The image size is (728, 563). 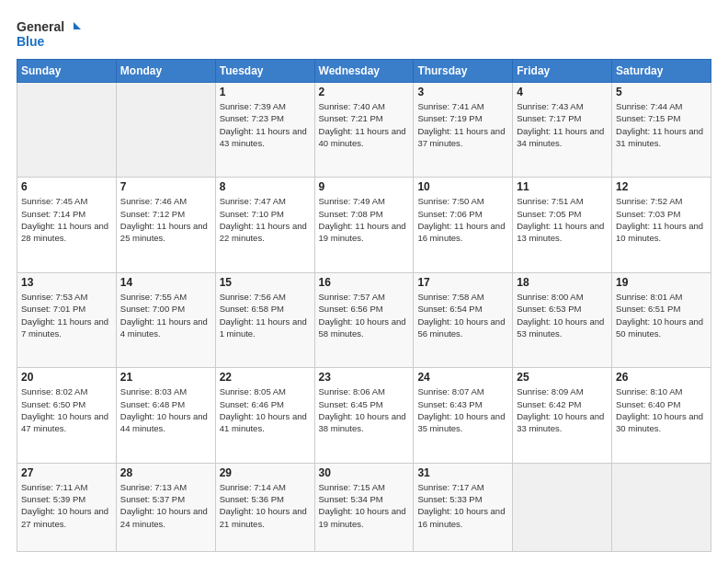 What do you see at coordinates (66, 219) in the screenshot?
I see `day-info: Sunrise: 7:45 AMSunset: 7:14 PMDaylight:…` at bounding box center [66, 219].